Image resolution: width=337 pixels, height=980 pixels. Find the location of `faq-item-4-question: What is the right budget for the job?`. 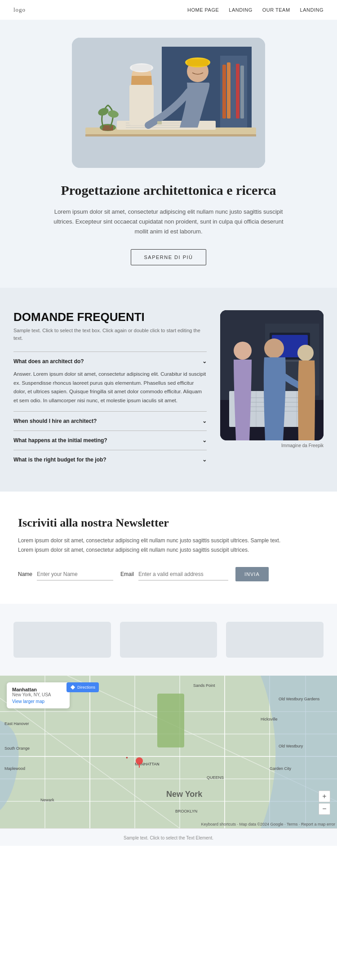

faq-item-4-question: What is the right budget for the job? is located at coordinates (60, 460).